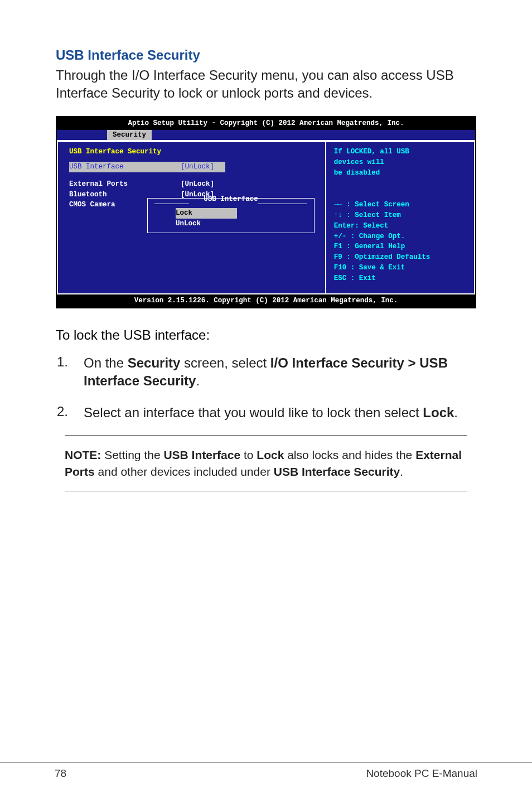  What do you see at coordinates (125, 184) in the screenshot?
I see `row-external-ports-label: External Ports` at bounding box center [125, 184].